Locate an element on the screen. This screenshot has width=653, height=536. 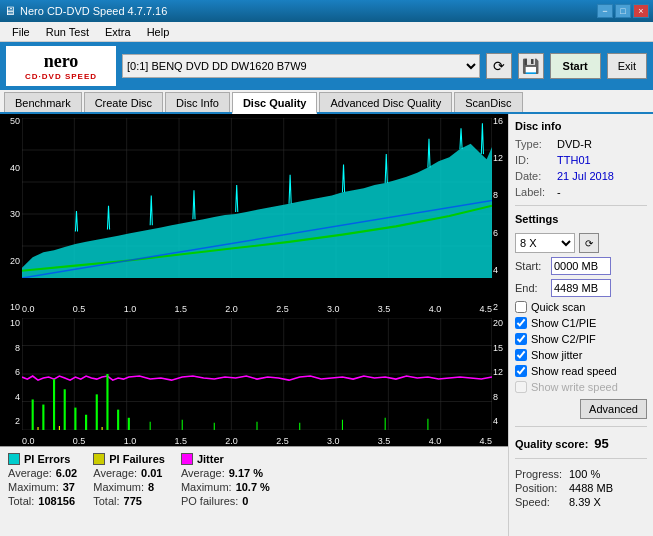
show-c1pie-row: Show C1/PIE is located at coordinates (581, 323).